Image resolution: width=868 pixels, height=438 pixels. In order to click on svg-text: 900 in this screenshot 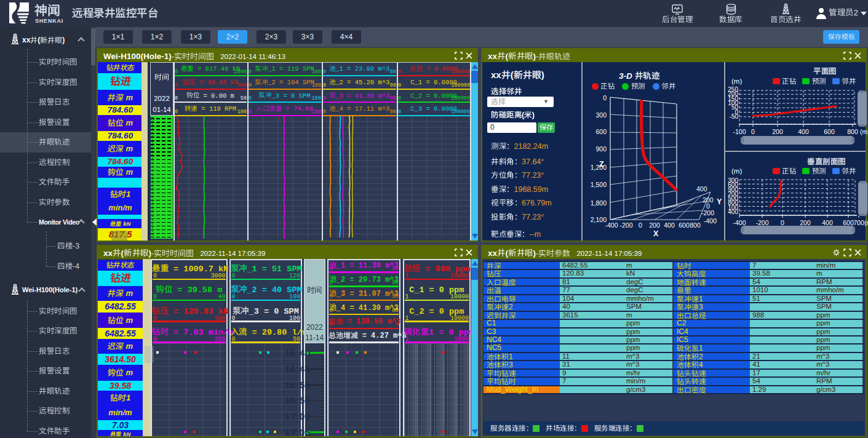, I will do `click(601, 149)`.